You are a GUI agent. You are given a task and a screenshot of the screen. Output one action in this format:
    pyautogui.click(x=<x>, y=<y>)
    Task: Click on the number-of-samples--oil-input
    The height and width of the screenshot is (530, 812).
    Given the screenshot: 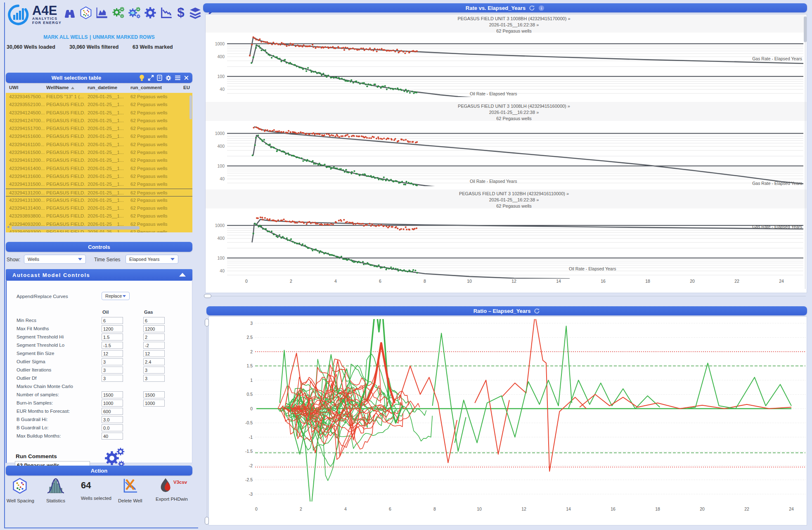 What is the action you would take?
    pyautogui.click(x=112, y=395)
    